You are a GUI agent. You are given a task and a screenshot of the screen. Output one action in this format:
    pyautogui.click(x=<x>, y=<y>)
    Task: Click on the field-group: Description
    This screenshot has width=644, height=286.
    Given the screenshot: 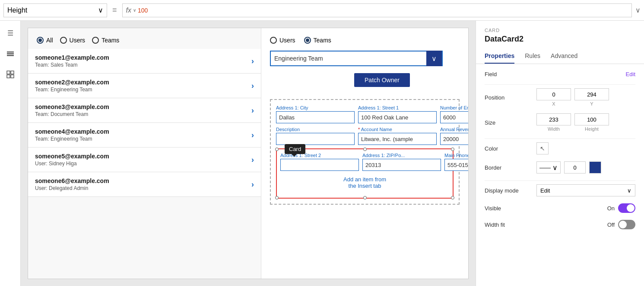 What is the action you would take?
    pyautogui.click(x=315, y=136)
    